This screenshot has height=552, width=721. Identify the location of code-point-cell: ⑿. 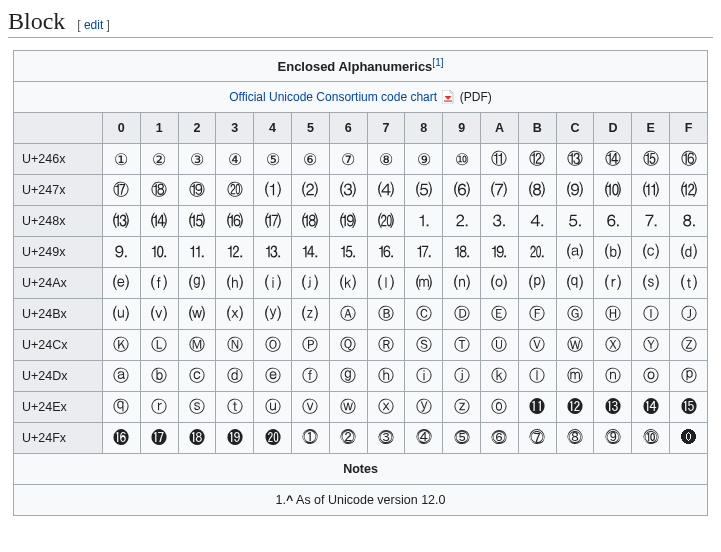
(689, 190).